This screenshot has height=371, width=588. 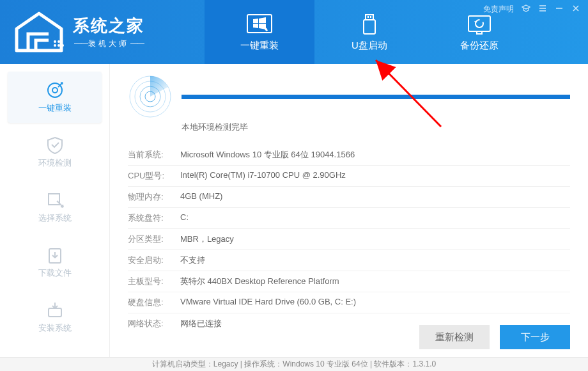 I want to click on redetect-button: 重新检测, so click(x=454, y=337).